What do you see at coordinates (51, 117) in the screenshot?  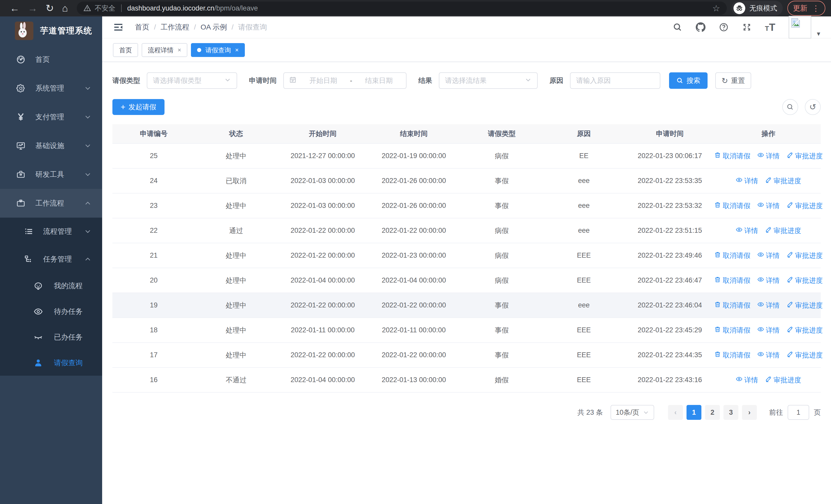 I see `sidebar-item-支付管理: 支付管理` at bounding box center [51, 117].